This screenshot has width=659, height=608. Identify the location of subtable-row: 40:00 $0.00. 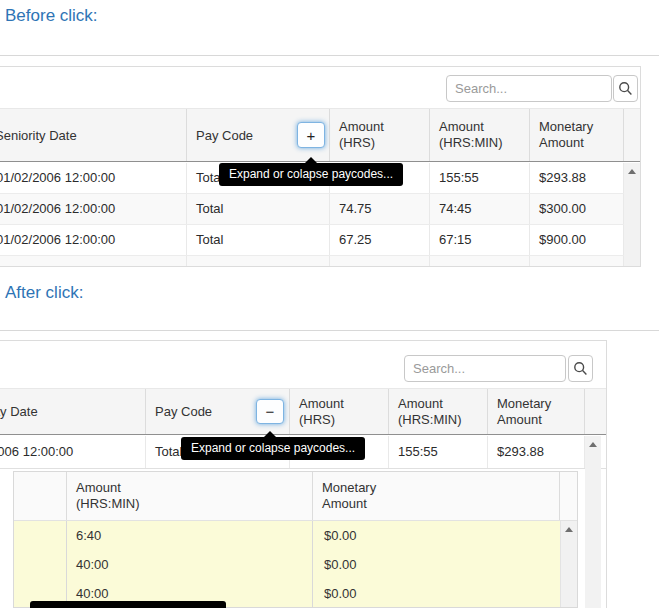
(296, 564).